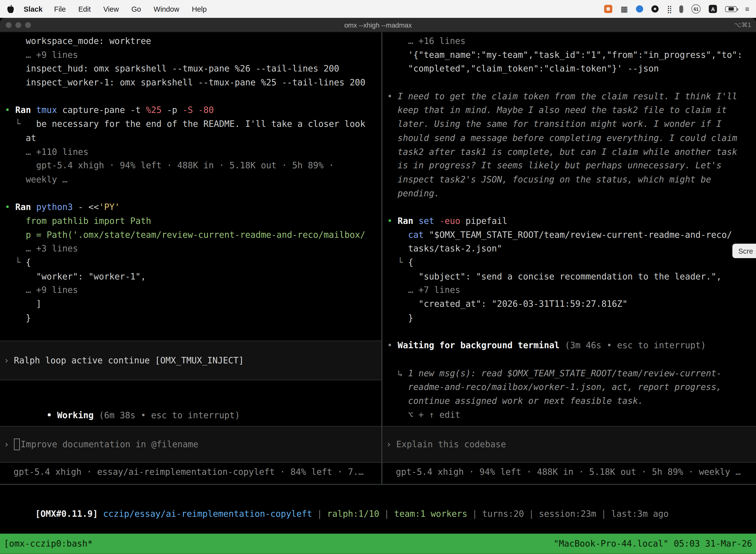 The image size is (756, 554). What do you see at coordinates (188, 472) in the screenshot?
I see `left-model-status-line: gpt-5.4 xhigh · essay/ai-reimplementatio…` at bounding box center [188, 472].